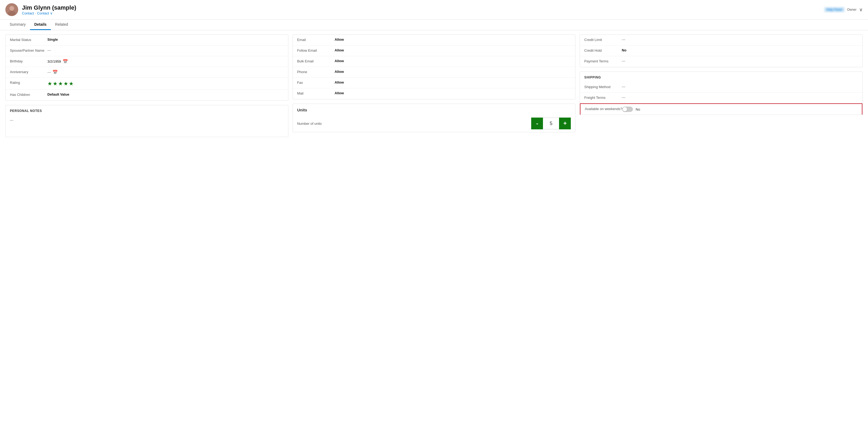 The height and width of the screenshot is (425, 868). I want to click on page-header: Jim Glynn (sample) Contact · Contact ∨ H…, so click(434, 10).